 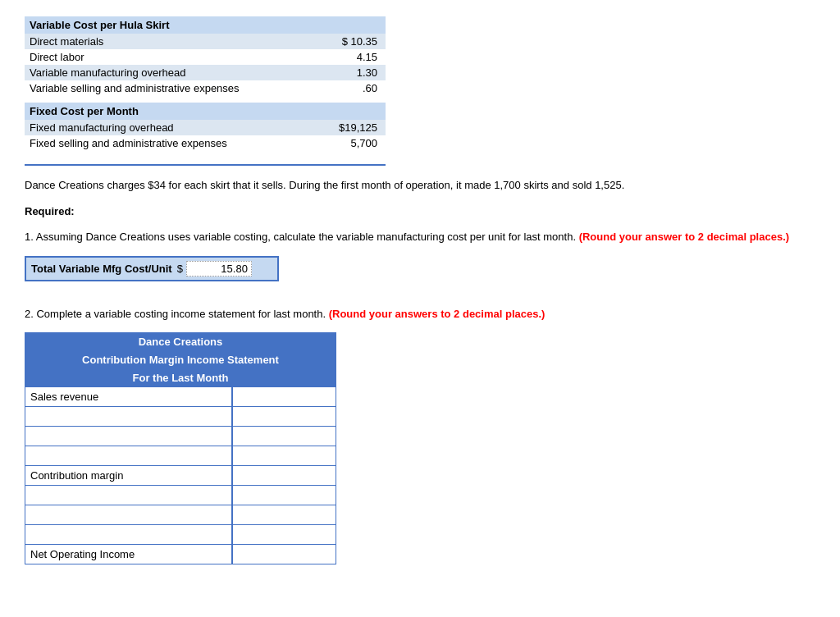 I want to click on dollar-sign: $, so click(x=180, y=269).